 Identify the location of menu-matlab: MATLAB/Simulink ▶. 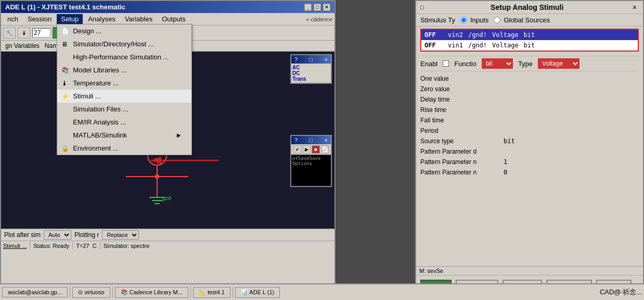
(124, 135).